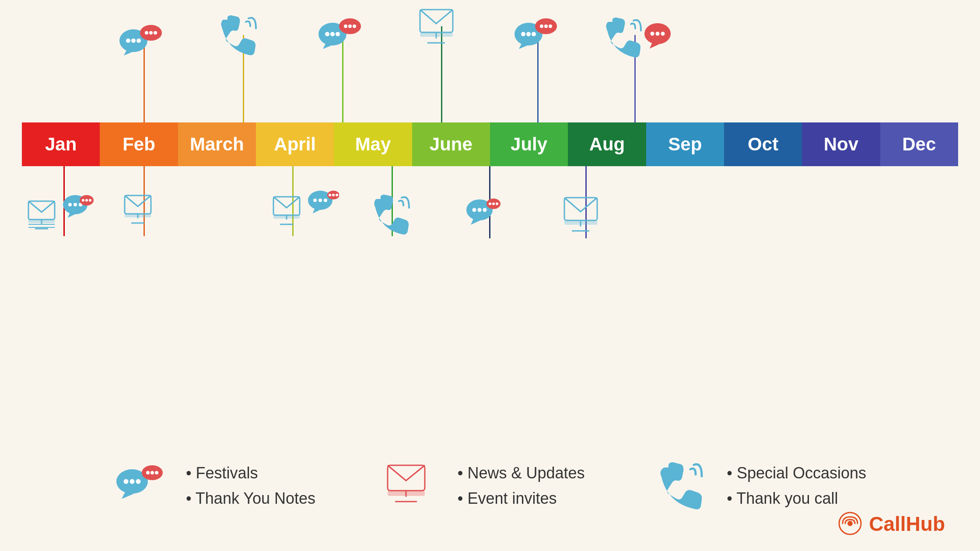 This screenshot has height=551, width=980. I want to click on month-dec: Dec, so click(919, 144).